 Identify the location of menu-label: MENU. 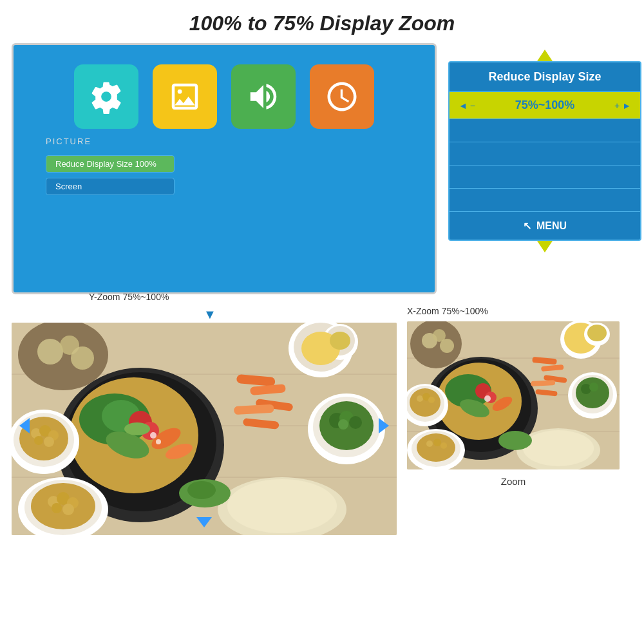
(551, 226).